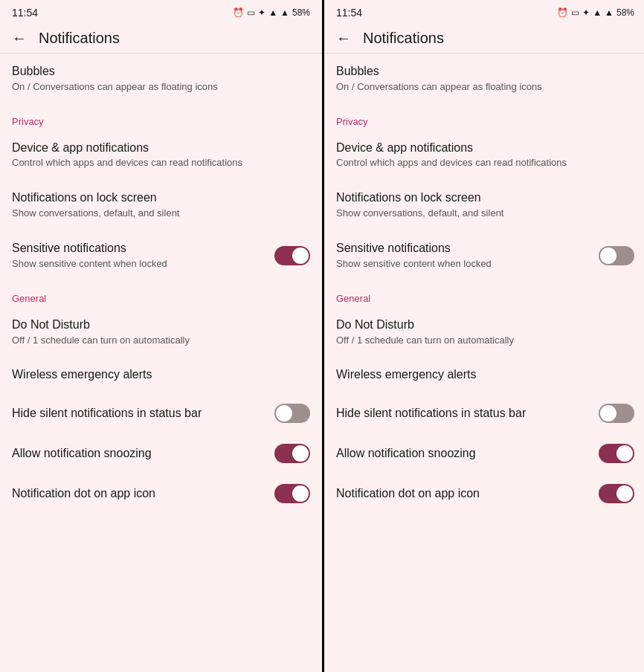  I want to click on device-notifications-item-left: Device & app notifications Control which…, so click(161, 155).